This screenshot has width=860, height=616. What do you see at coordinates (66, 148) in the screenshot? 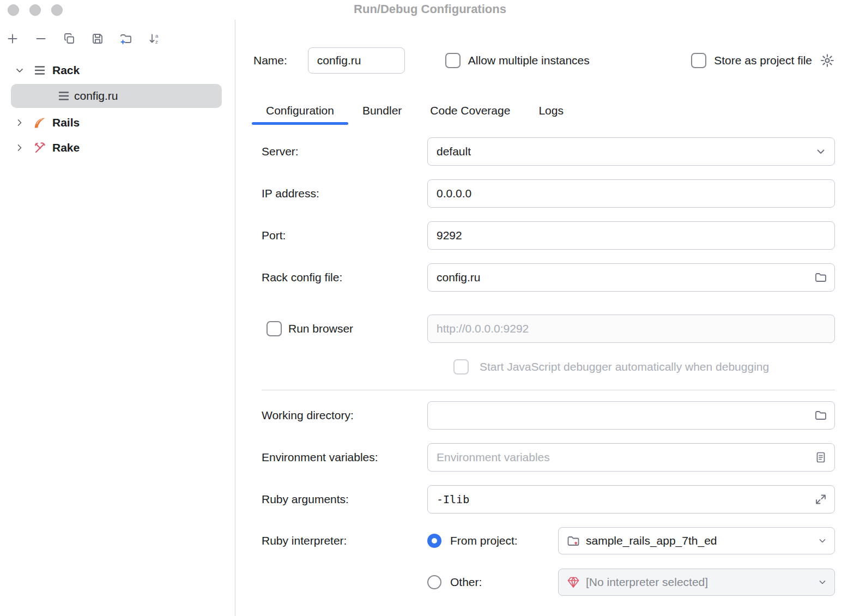
I see `tree-item-label: Rake` at bounding box center [66, 148].